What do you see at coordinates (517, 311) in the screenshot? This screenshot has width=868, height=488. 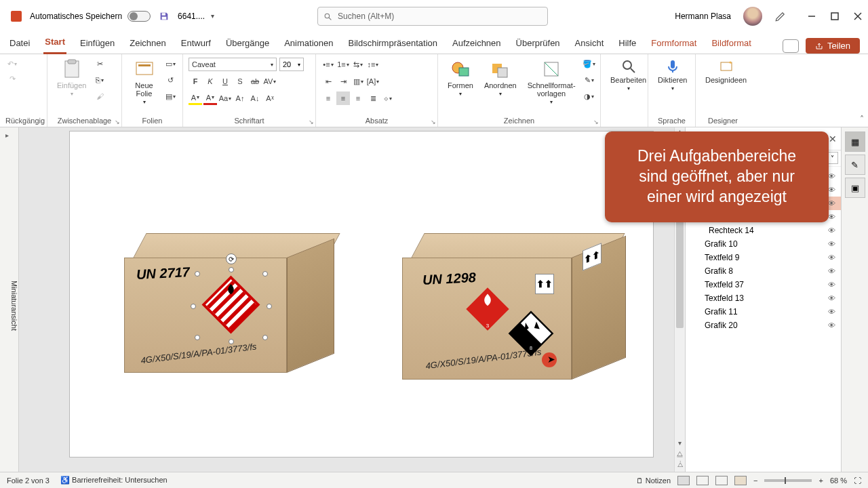 I see `box-right: UN 1298 4G/X50/S/19/A/PA-01/3773/fs 3 8 …` at bounding box center [517, 311].